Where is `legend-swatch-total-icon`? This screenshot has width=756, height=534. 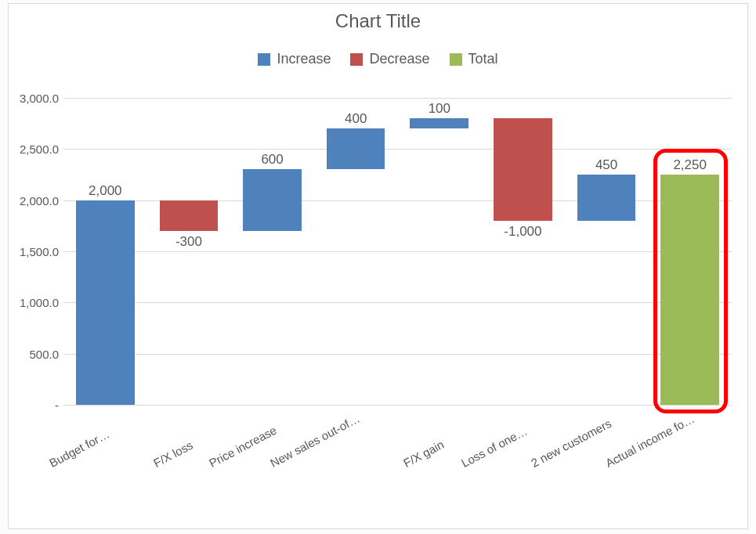 legend-swatch-total-icon is located at coordinates (456, 60).